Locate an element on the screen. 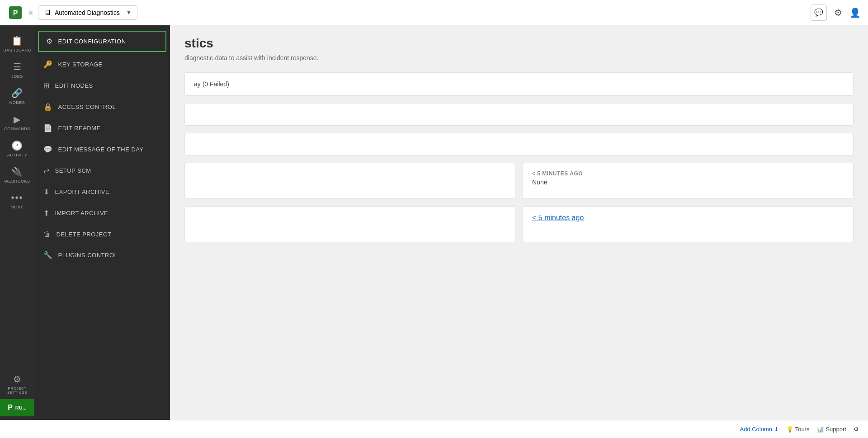 The width and height of the screenshot is (868, 438). edit-nodes-icon: ⊞ is located at coordinates (47, 86).